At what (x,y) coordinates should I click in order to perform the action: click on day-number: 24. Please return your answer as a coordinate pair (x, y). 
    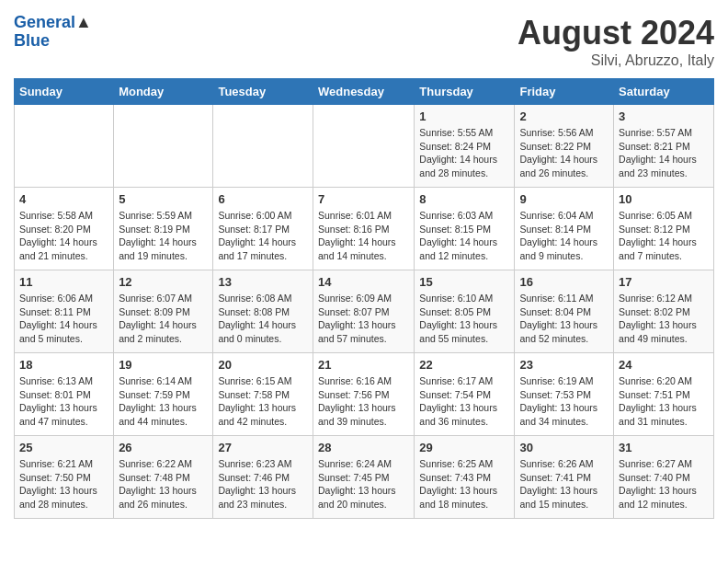
    Looking at the image, I should click on (664, 364).